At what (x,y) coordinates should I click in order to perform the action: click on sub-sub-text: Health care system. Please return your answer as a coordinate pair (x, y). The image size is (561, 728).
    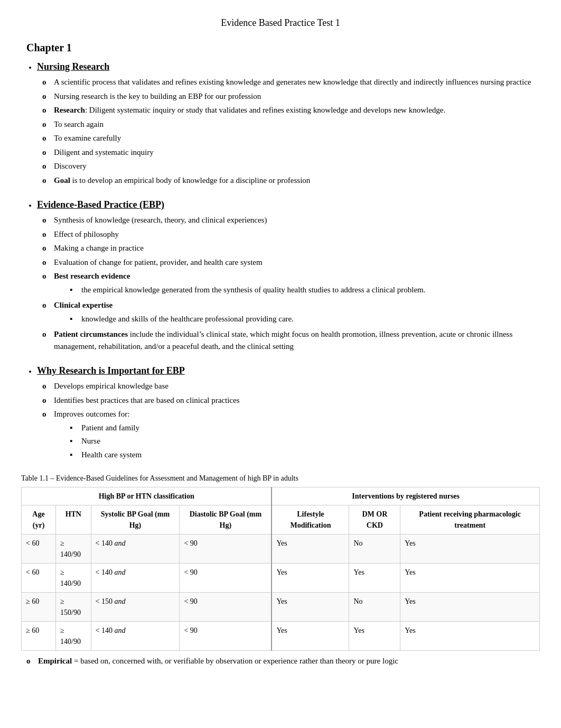
    Looking at the image, I should click on (111, 455).